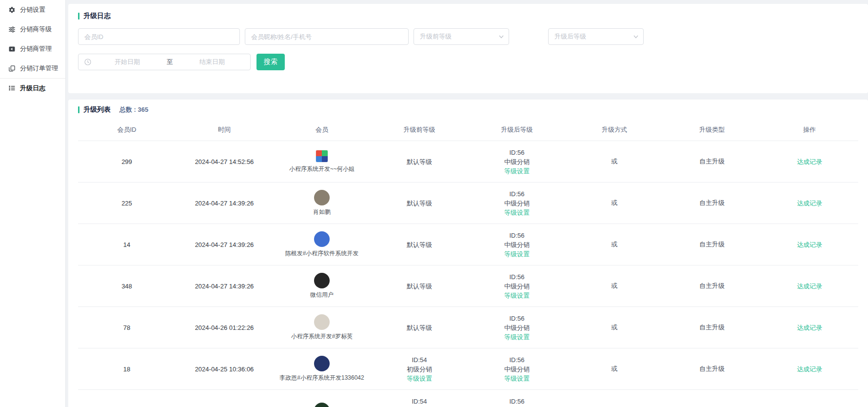  What do you see at coordinates (596, 37) in the screenshot?
I see `level-after-select: 升级后等级` at bounding box center [596, 37].